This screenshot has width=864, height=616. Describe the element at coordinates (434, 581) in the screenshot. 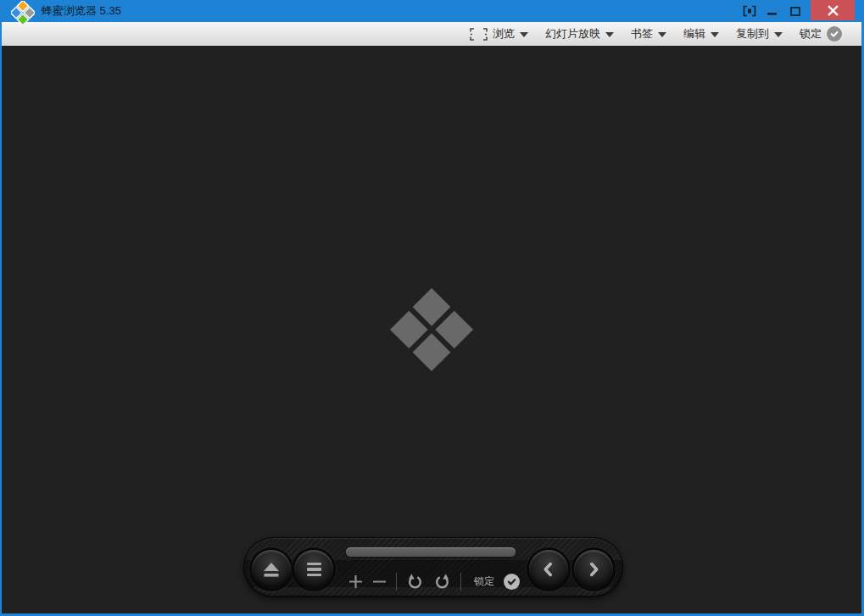

I see `middle-controls: 锁定` at that location.